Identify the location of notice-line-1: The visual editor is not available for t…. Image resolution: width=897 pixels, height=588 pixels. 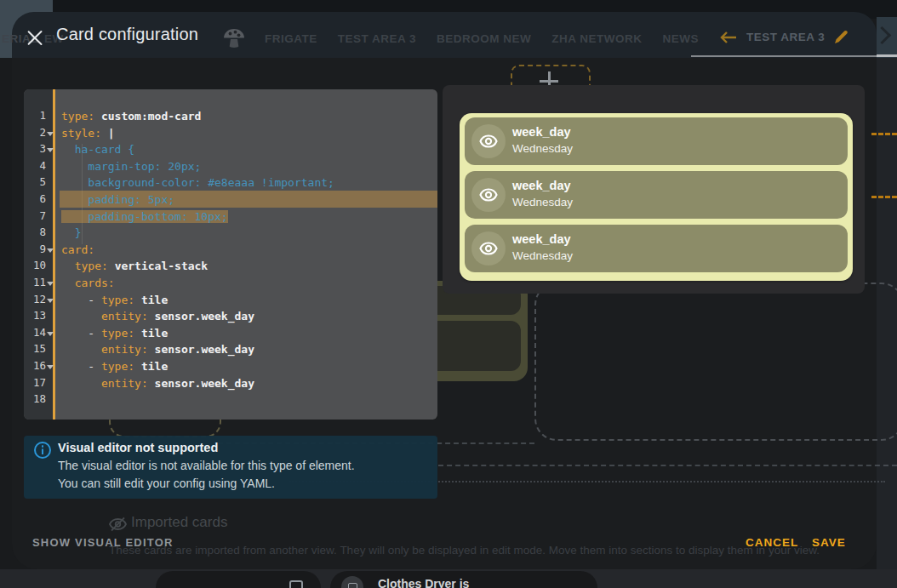
(206, 465).